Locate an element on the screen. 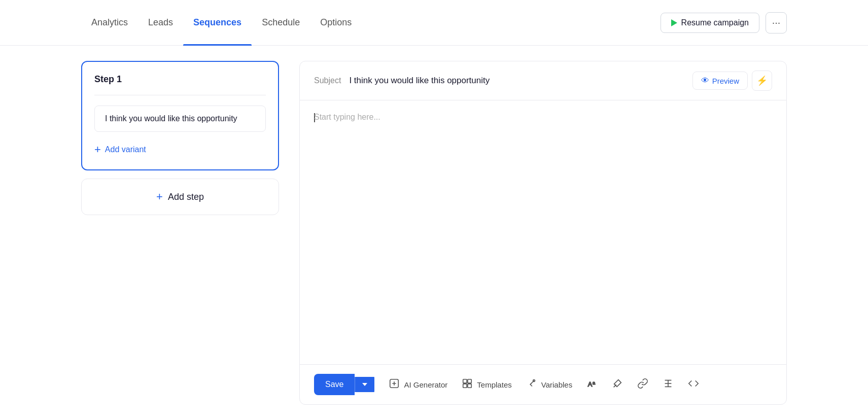 The height and width of the screenshot is (420, 868). ai-generator-label: AI Generator is located at coordinates (426, 384).